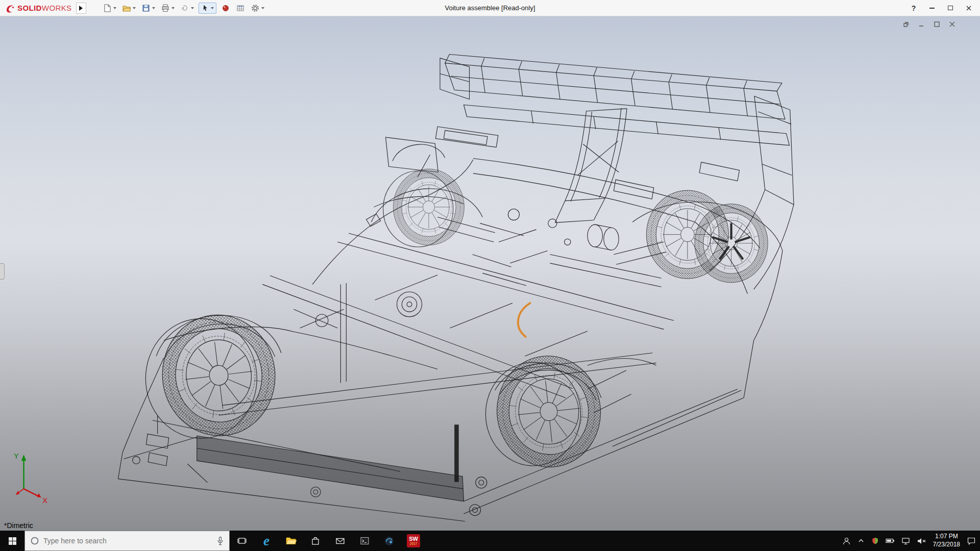  I want to click on doc-maximize-button, so click(937, 24).